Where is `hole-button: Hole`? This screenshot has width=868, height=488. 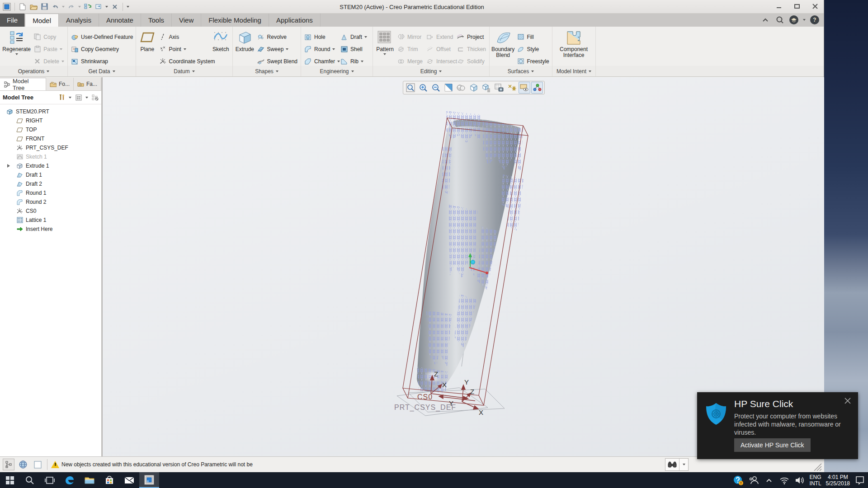 hole-button: Hole is located at coordinates (321, 37).